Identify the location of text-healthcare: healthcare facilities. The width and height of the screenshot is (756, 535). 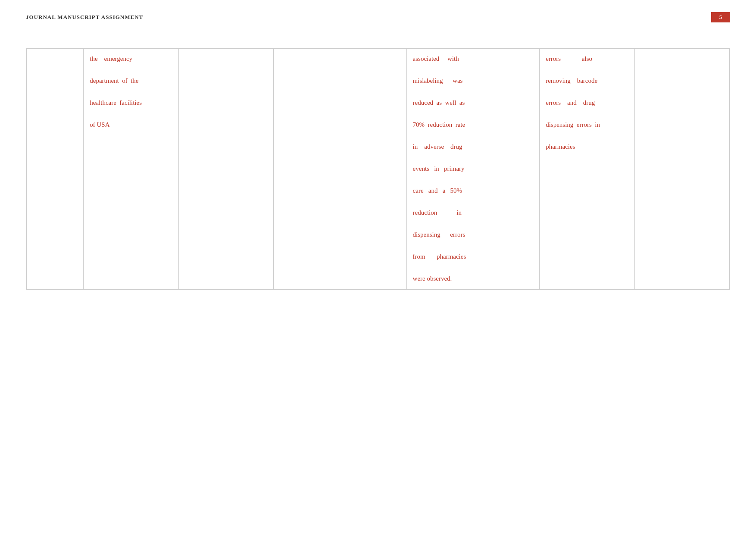
(116, 103).